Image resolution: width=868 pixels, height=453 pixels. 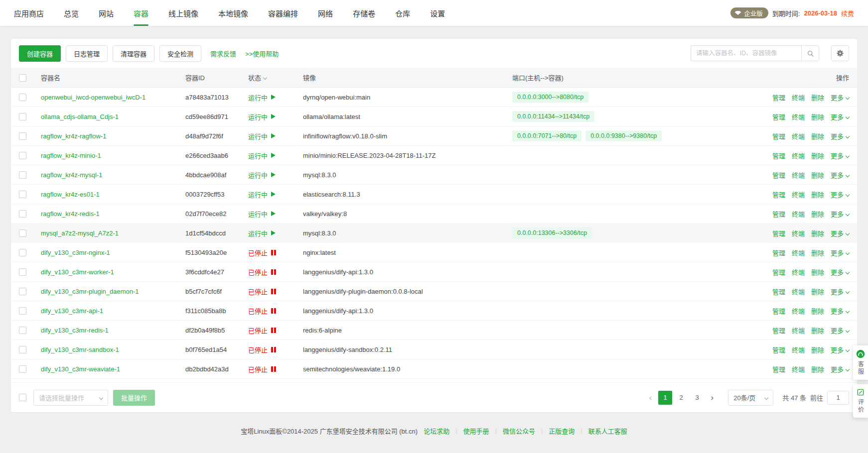 I want to click on nav-item-repo: 仓库, so click(x=403, y=13).